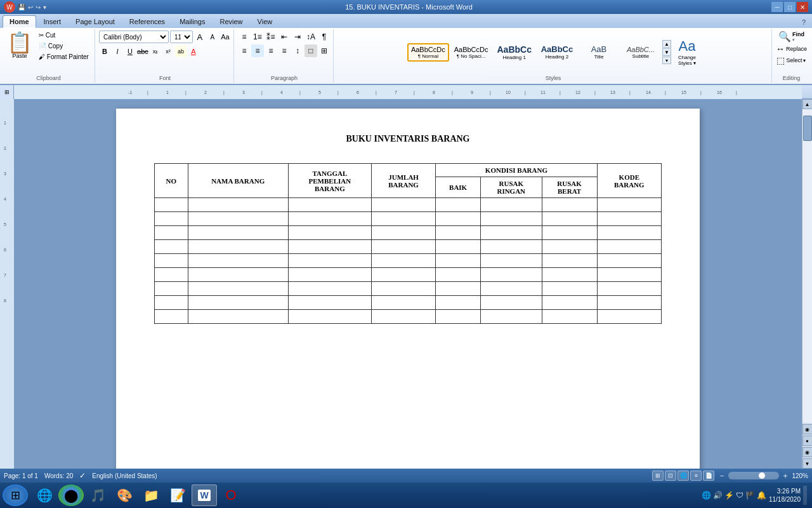 The width and height of the screenshot is (812, 508). What do you see at coordinates (785, 476) in the screenshot?
I see `zoom-in-button: ＋` at bounding box center [785, 476].